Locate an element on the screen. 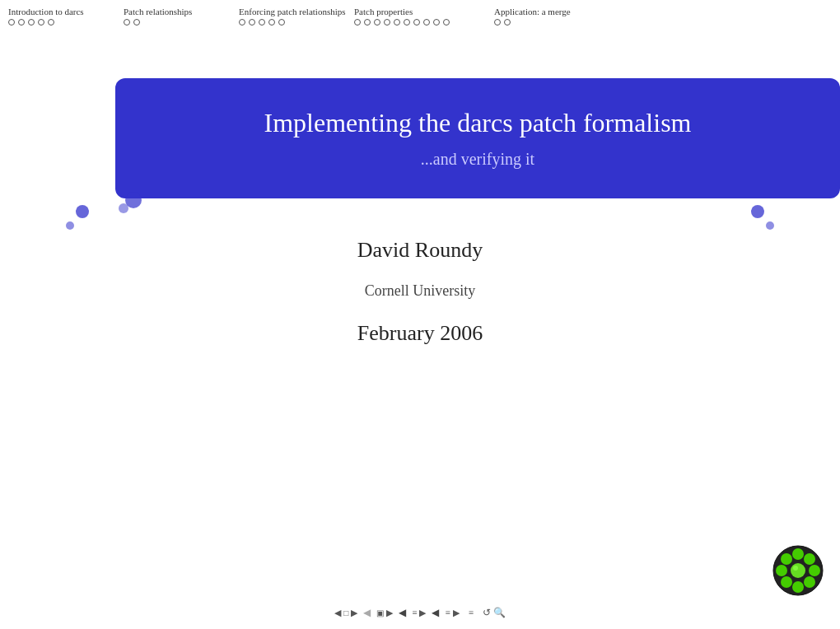 This screenshot has height=629, width=840. bubble-dot-small is located at coordinates (70, 226).